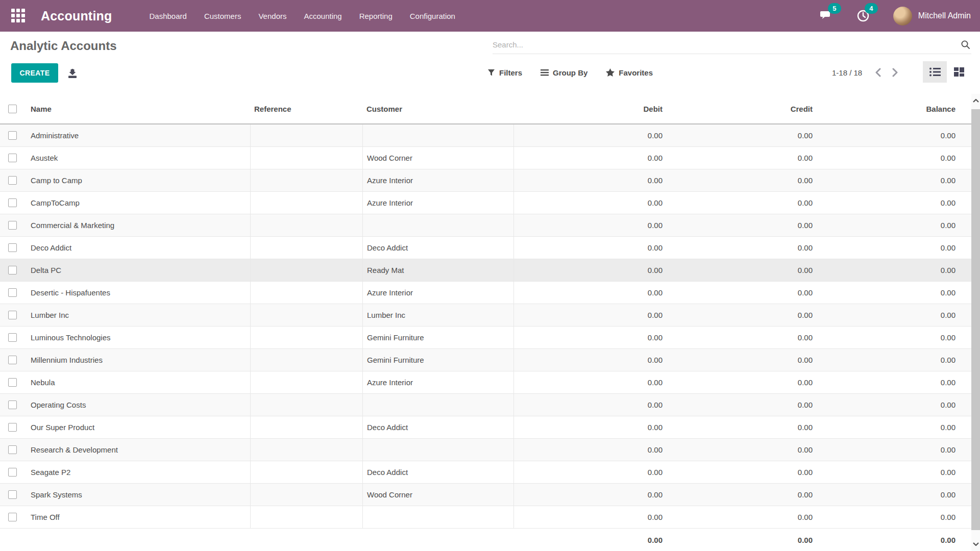 The image size is (980, 551). What do you see at coordinates (438, 315) in the screenshot?
I see `cell-customer: Lumber Inc` at bounding box center [438, 315].